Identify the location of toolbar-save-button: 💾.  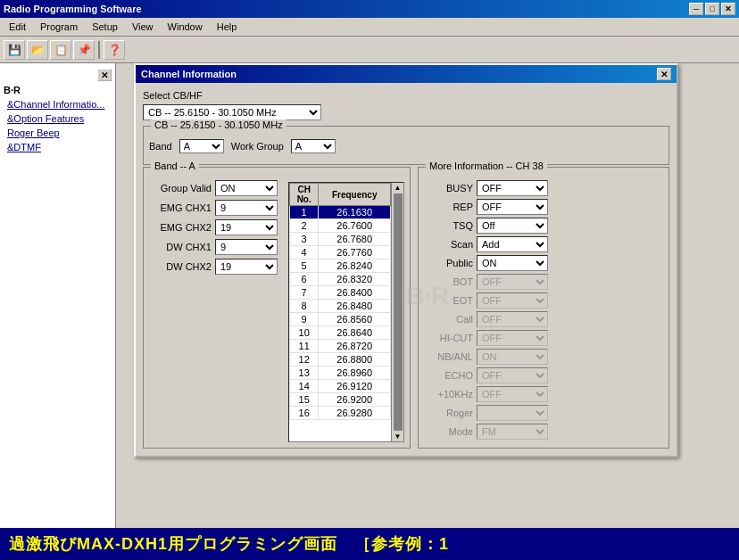
(14, 50).